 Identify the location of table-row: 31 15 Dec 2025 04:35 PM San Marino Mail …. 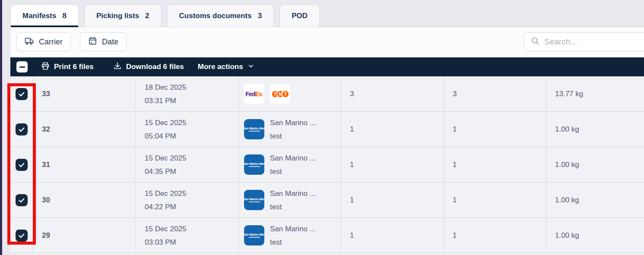
(327, 165).